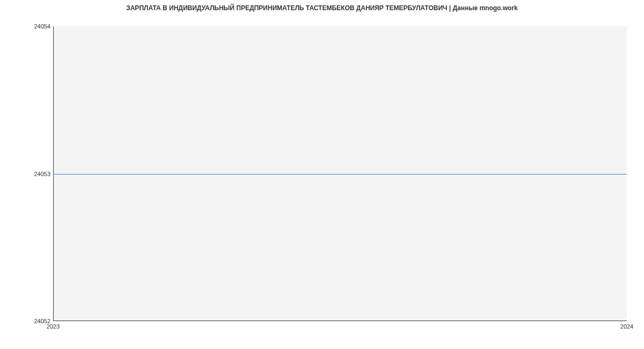 The height and width of the screenshot is (349, 644). What do you see at coordinates (340, 174) in the screenshot?
I see `data-line` at bounding box center [340, 174].